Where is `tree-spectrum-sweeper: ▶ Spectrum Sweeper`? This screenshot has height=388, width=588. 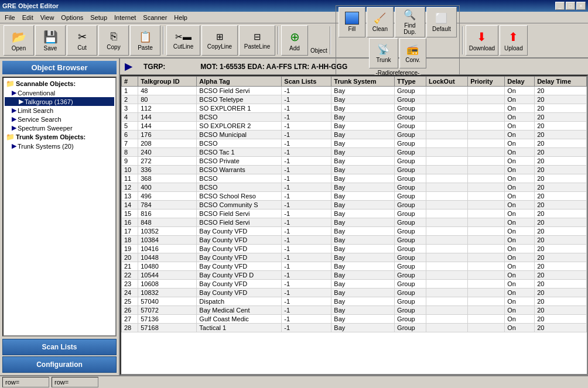 tree-spectrum-sweeper: ▶ Spectrum Sweeper is located at coordinates (60, 128).